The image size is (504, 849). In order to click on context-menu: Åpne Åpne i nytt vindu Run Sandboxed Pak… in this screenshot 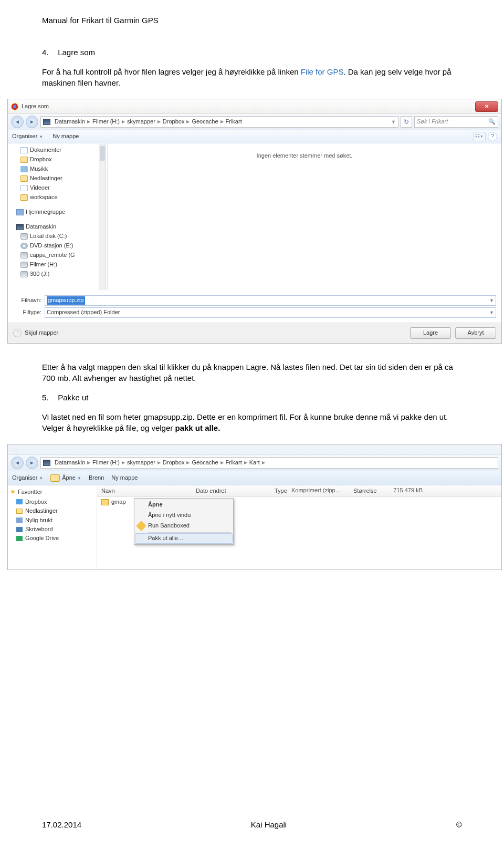, I will do `click(184, 521)`.